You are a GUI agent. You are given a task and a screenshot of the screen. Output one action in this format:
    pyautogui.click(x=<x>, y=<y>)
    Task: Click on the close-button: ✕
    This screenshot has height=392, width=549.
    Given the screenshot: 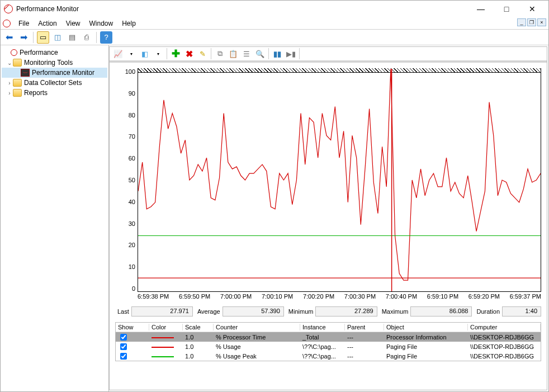 What is the action you would take?
    pyautogui.click(x=532, y=9)
    